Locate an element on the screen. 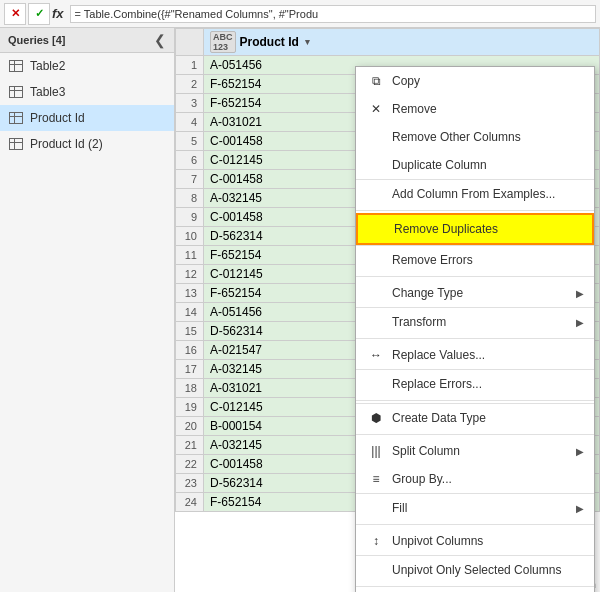 The width and height of the screenshot is (600, 592). row-number: 18 is located at coordinates (190, 388).